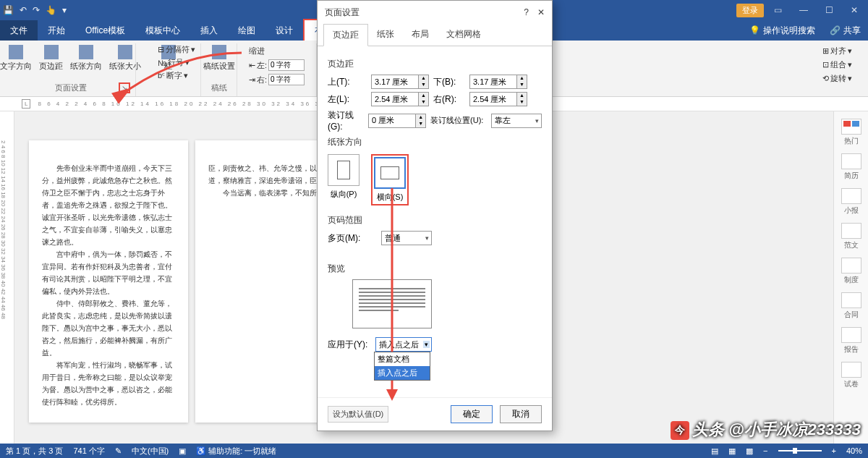 Image resolution: width=868 pixels, height=458 pixels. What do you see at coordinates (472, 414) in the screenshot?
I see `ok-button: 确定` at bounding box center [472, 414].